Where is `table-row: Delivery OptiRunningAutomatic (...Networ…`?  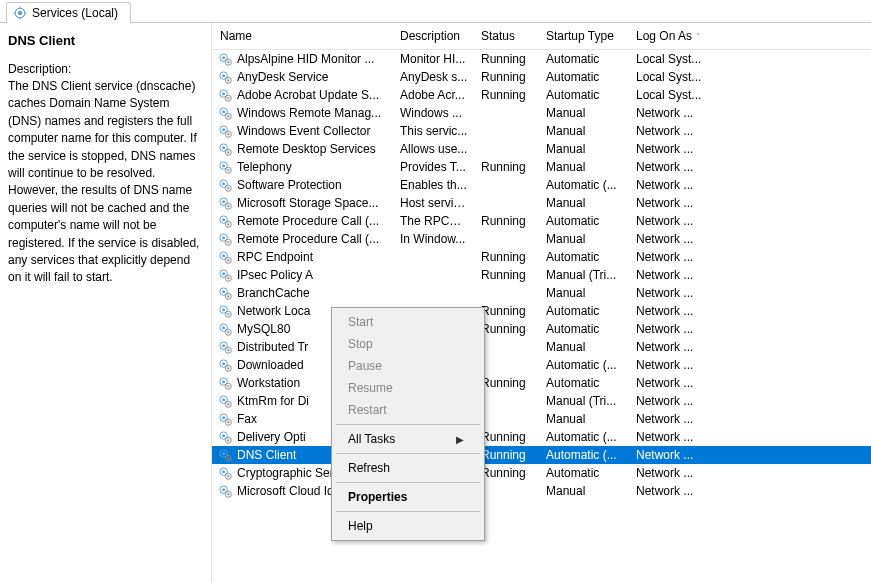
table-row: Delivery OptiRunningAutomatic (...Networ… is located at coordinates (542, 437).